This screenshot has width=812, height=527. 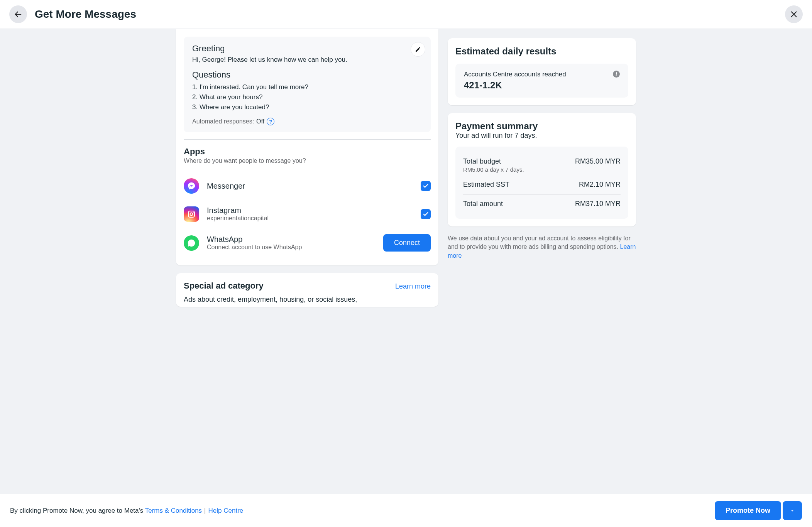 I want to click on question-item: I'm interested. Can you tell me more?, so click(x=307, y=87).